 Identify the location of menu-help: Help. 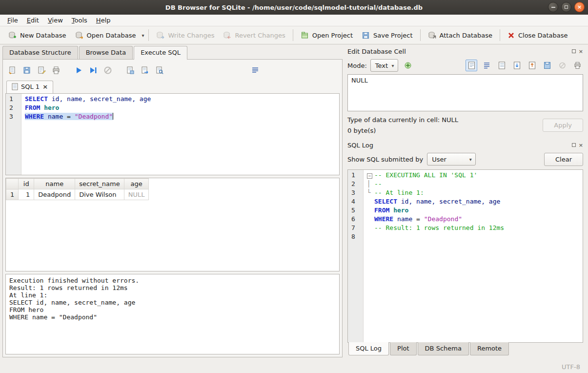
(103, 21).